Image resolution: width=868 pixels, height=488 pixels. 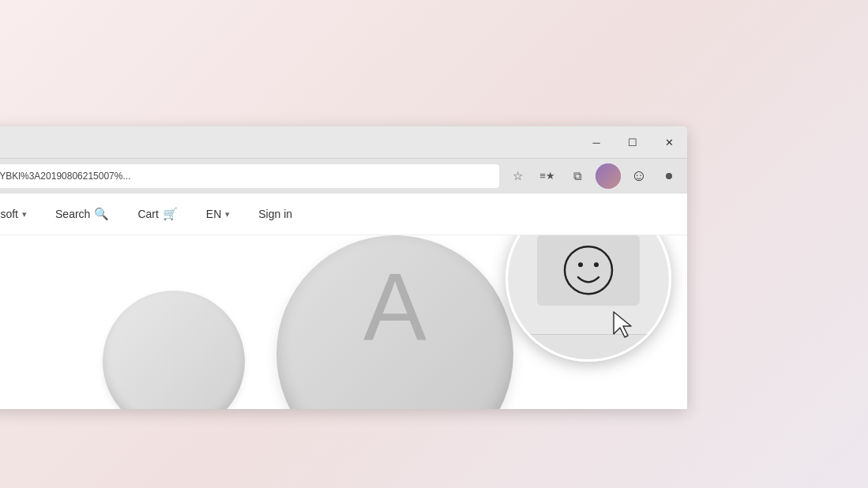 I want to click on smiley-magnified-area, so click(x=588, y=270).